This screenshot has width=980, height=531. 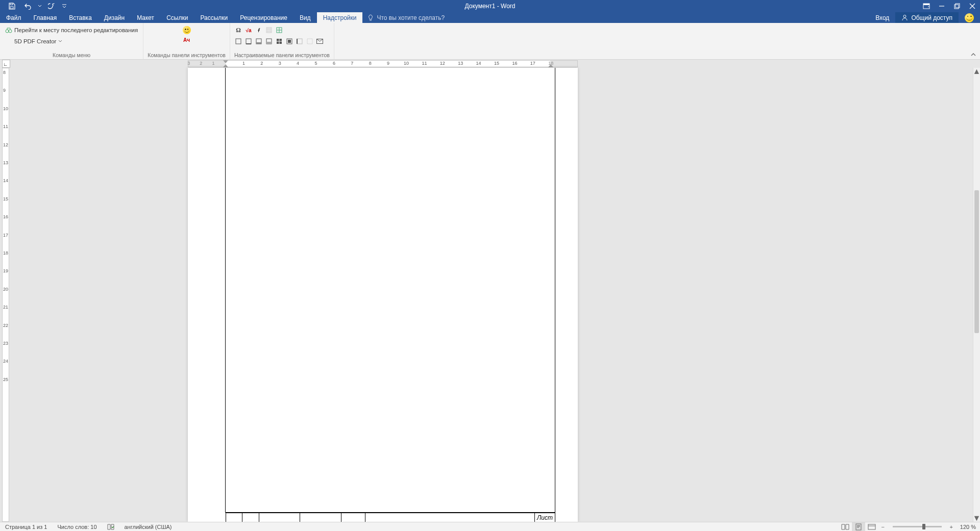 I want to click on save-button, so click(x=12, y=6).